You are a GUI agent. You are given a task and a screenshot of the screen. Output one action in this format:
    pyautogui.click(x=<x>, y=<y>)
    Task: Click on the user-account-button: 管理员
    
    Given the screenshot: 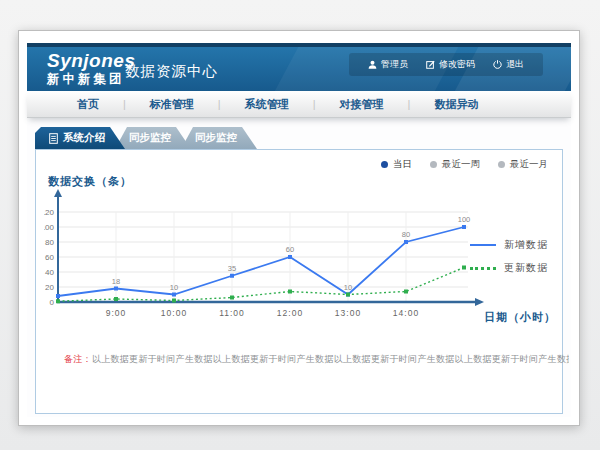 What is the action you would take?
    pyautogui.click(x=388, y=64)
    